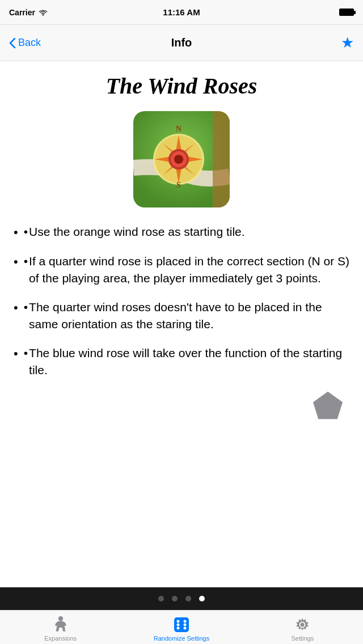 This screenshot has width=363, height=644. Describe the element at coordinates (182, 43) in the screenshot. I see `nav-title: Info` at that location.